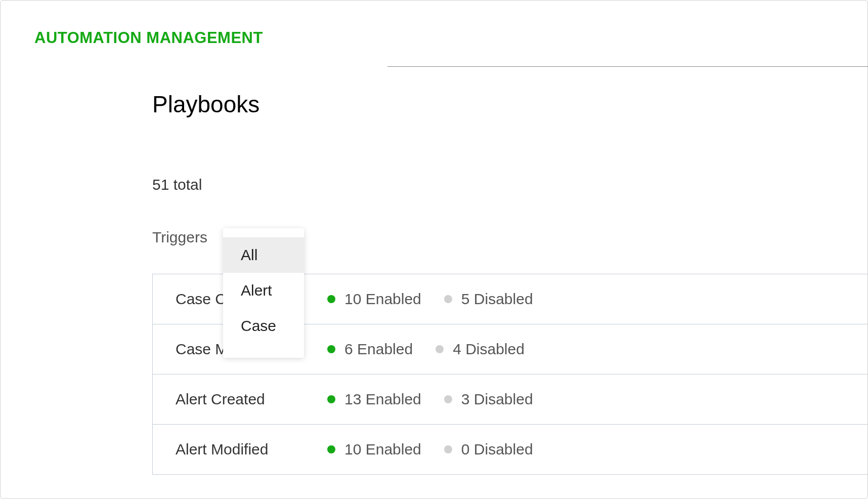  I want to click on enabled-status: 13 Enabled, so click(374, 399).